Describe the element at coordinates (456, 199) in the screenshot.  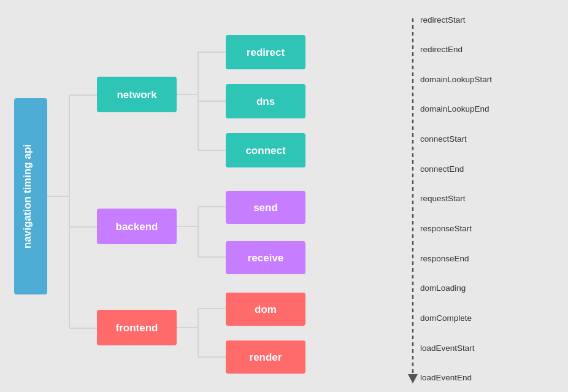
I see `timing-labels: redirectStart redirectEnd domainLookupSt…` at that location.